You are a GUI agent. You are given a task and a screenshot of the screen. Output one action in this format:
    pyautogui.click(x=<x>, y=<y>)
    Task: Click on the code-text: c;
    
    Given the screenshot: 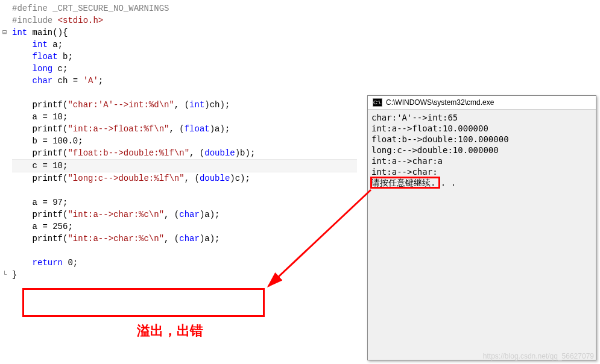 What is the action you would take?
    pyautogui.click(x=60, y=69)
    